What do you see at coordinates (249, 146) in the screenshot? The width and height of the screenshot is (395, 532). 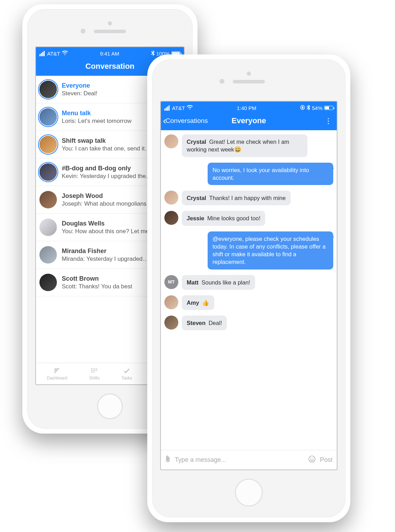 I see `message-in: Crystal Great! Let me check when I am wo…` at bounding box center [249, 146].